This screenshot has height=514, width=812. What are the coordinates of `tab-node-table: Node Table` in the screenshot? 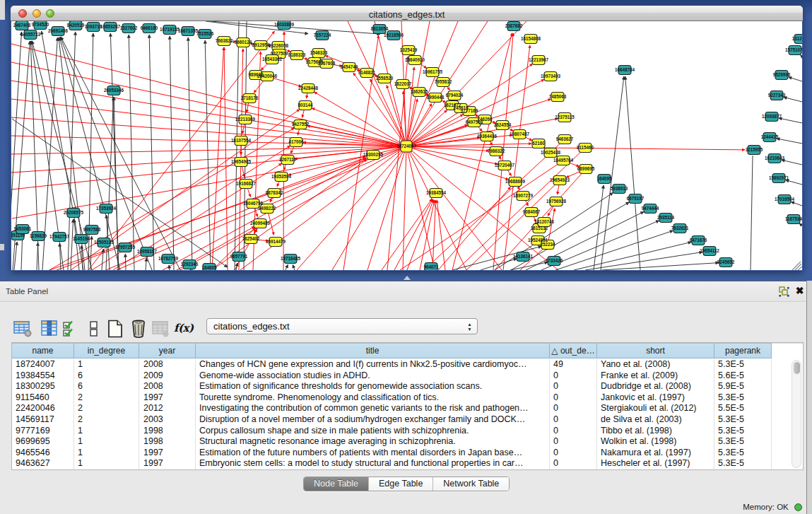 It's located at (336, 484).